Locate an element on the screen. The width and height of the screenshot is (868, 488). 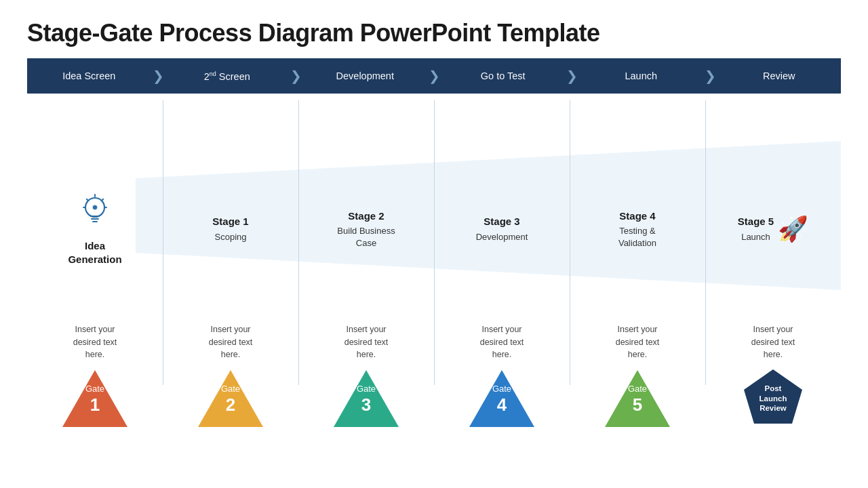
nav-item-review: Review is located at coordinates (780, 76).